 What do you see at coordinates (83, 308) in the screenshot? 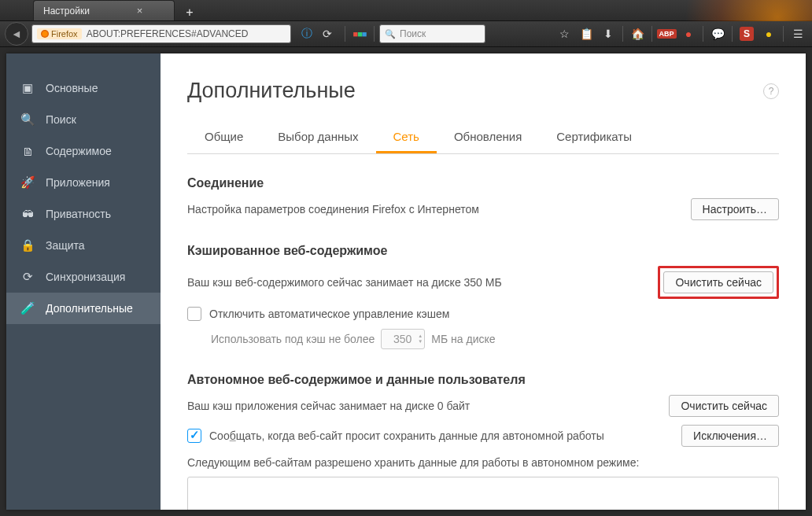
I see `sidebar-item-advanced: 🧪 Дополнительные` at bounding box center [83, 308].